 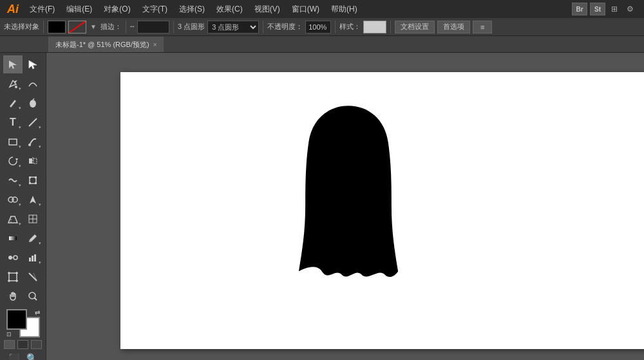 What do you see at coordinates (13, 84) in the screenshot?
I see `pen-tool: ▾` at bounding box center [13, 84].